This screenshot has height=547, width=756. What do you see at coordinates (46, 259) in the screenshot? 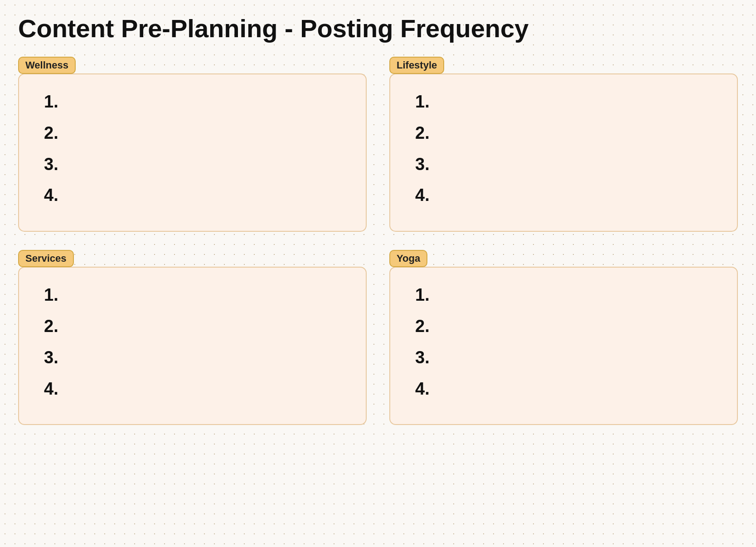
I see `section-label-services: Services` at bounding box center [46, 259].